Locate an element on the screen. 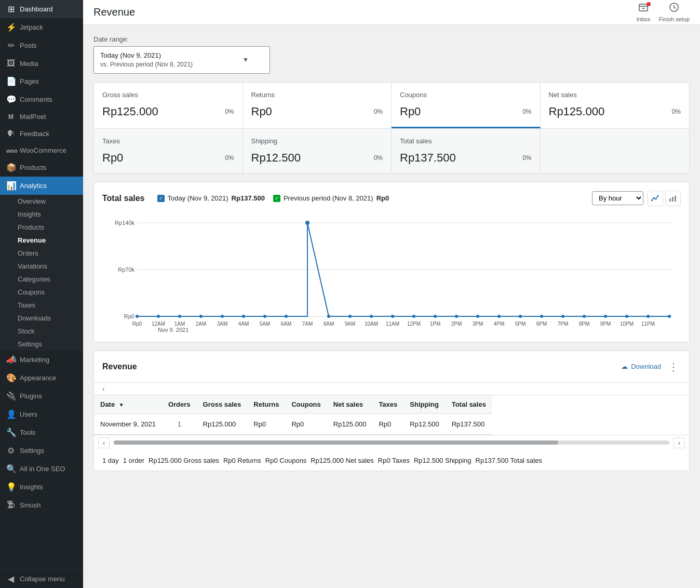 The image size is (700, 588). submenu-variations: Variations is located at coordinates (42, 266).